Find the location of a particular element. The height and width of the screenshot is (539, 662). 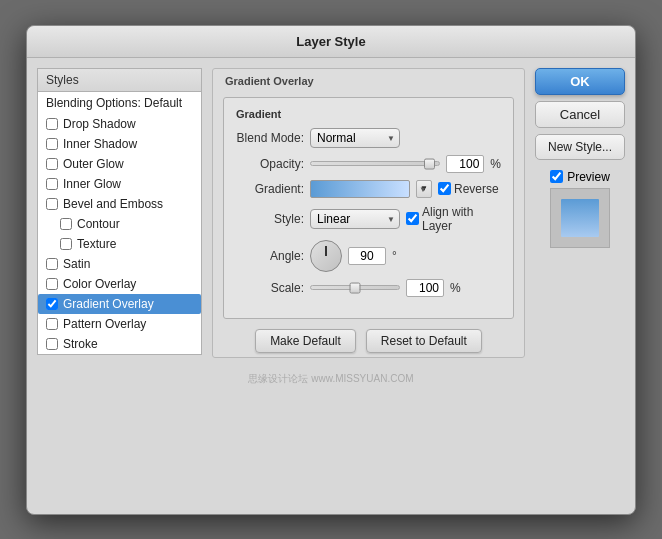

left-panel: Styles Blending Options: Default Drop Sh… is located at coordinates (120, 213).